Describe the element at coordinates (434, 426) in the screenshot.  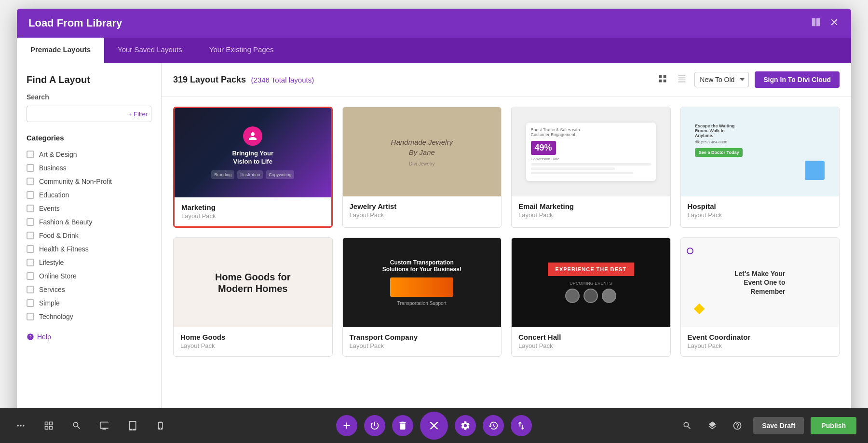
I see `close-center-button` at that location.